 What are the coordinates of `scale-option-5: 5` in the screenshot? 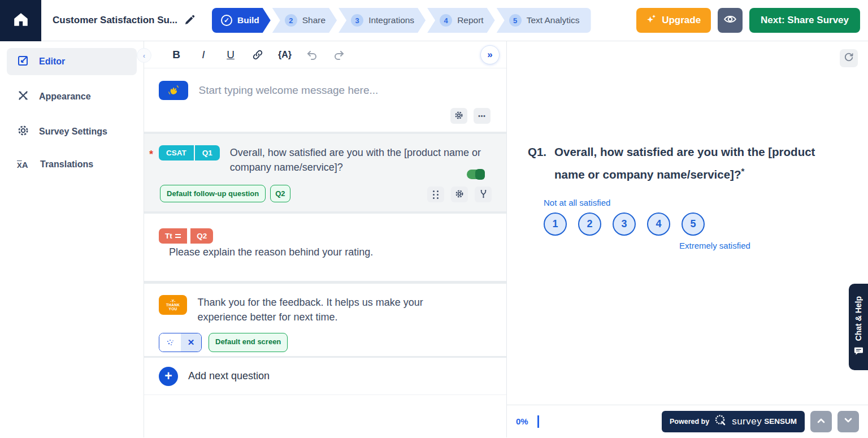 It's located at (693, 224).